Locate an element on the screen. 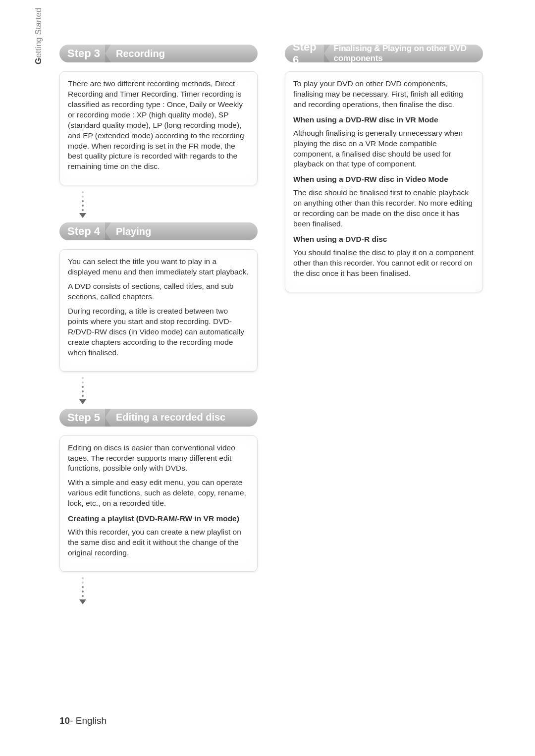 The height and width of the screenshot is (756, 535). subheading: When using a DVD-RW disc in VR Mode is located at coordinates (384, 120).